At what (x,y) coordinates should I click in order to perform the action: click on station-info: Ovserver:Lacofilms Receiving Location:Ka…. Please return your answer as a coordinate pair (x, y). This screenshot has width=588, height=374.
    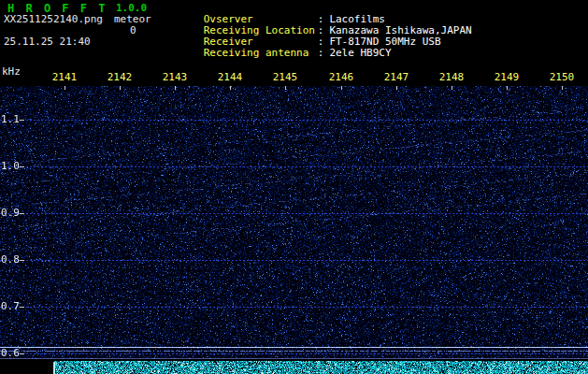
    Looking at the image, I should click on (320, 25).